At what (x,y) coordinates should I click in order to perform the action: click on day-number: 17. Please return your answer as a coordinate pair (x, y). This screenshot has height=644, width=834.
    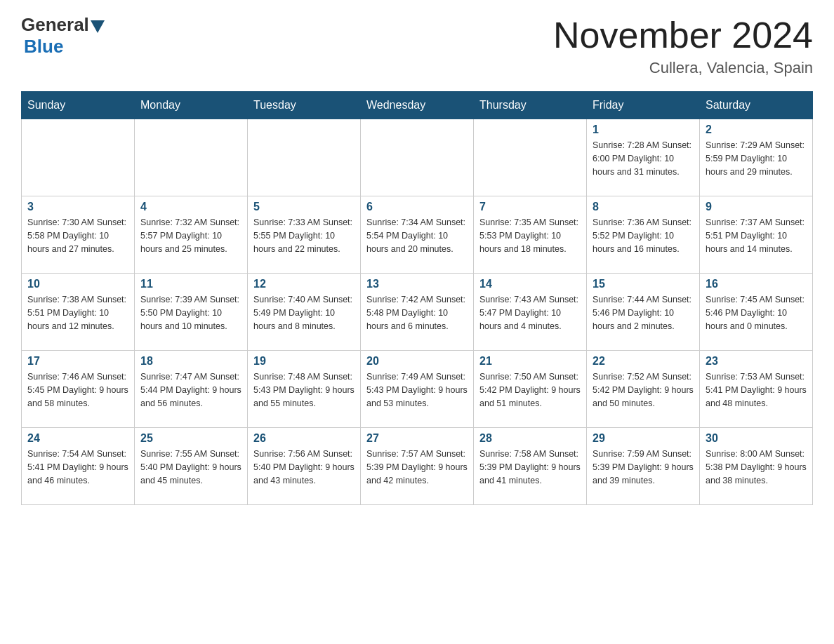
    Looking at the image, I should click on (78, 361).